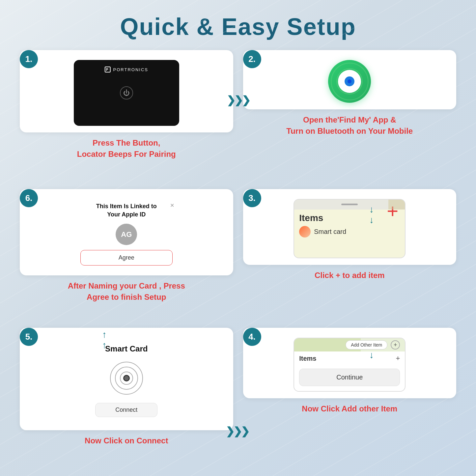 This screenshot has width=476, height=476. What do you see at coordinates (126, 410) in the screenshot?
I see `connect-button: Connect` at bounding box center [126, 410].